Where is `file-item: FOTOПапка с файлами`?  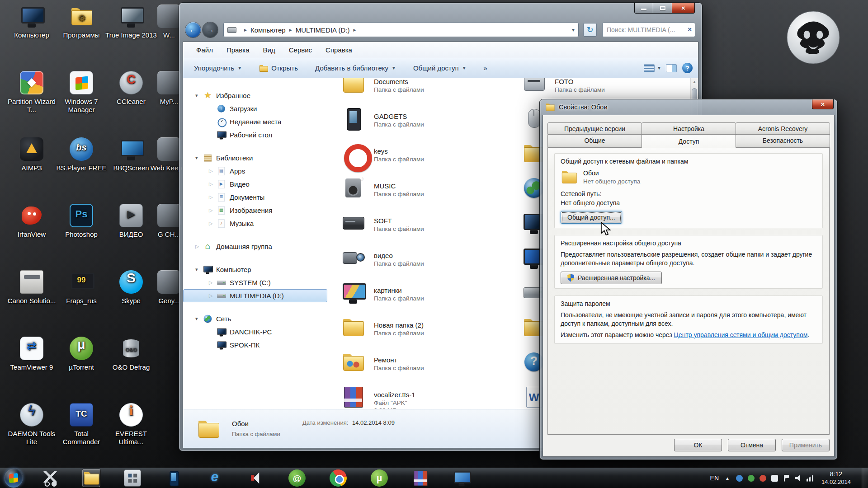 file-item: FOTOПапка с файлами is located at coordinates (605, 87).